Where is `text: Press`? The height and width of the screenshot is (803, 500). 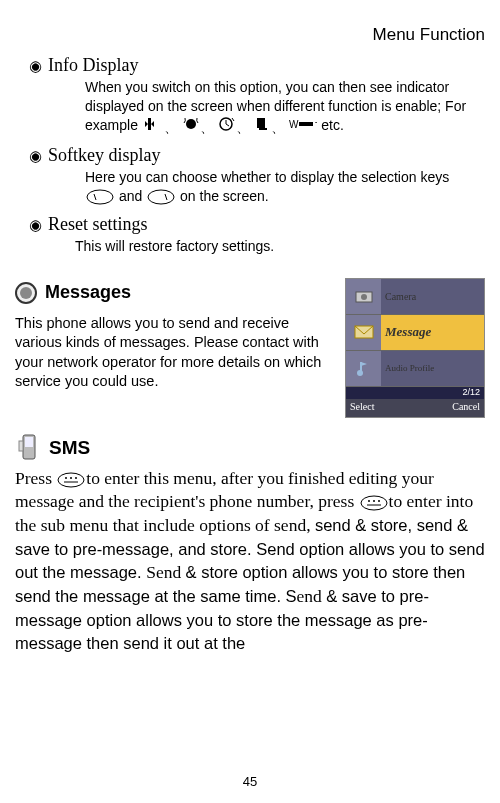
text: Press is located at coordinates (36, 478).